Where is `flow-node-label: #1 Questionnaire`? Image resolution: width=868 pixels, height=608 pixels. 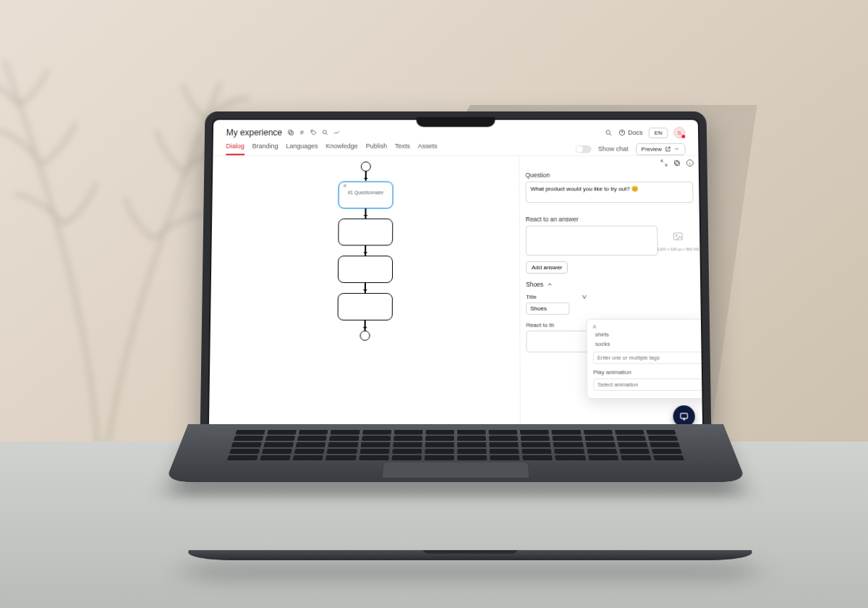 flow-node-label: #1 Questionnaire is located at coordinates (366, 189).